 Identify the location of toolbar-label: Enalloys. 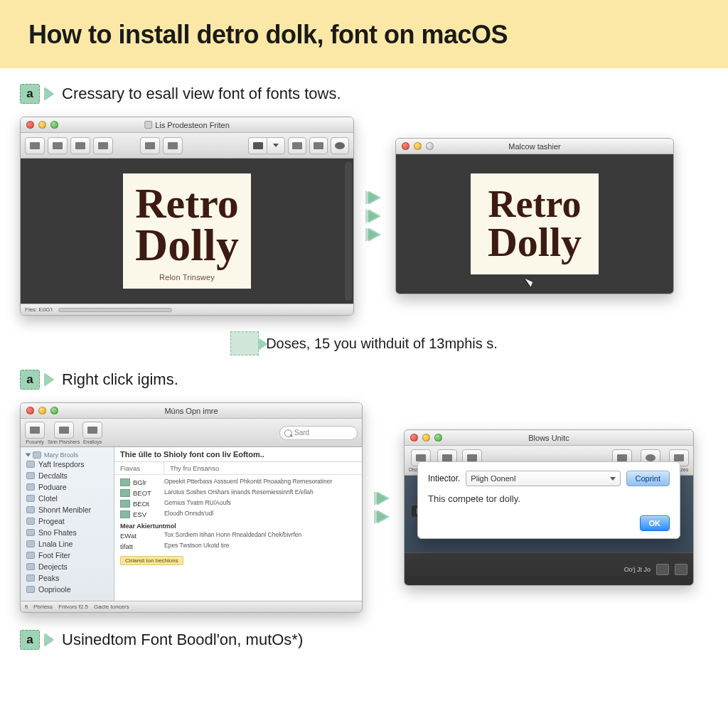
(92, 442).